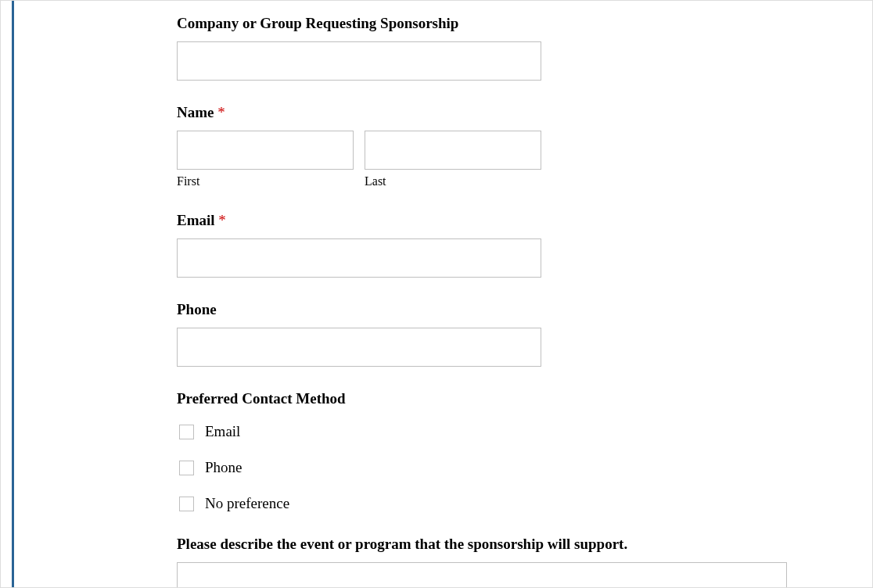 This screenshot has height=588, width=873. What do you see at coordinates (524, 334) in the screenshot?
I see `phone-field: Phone` at bounding box center [524, 334].